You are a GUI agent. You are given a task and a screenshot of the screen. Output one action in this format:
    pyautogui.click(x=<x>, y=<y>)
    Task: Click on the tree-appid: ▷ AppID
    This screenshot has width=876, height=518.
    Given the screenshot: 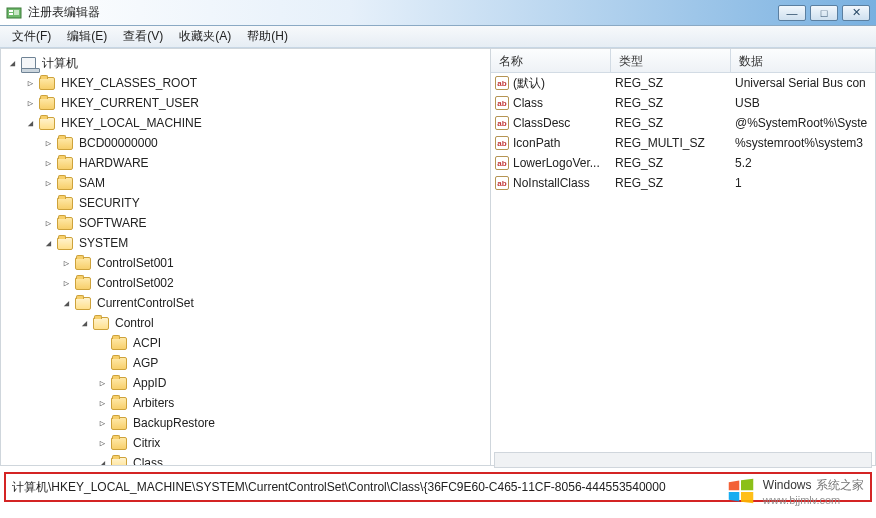 What is the action you would take?
    pyautogui.click(x=246, y=383)
    